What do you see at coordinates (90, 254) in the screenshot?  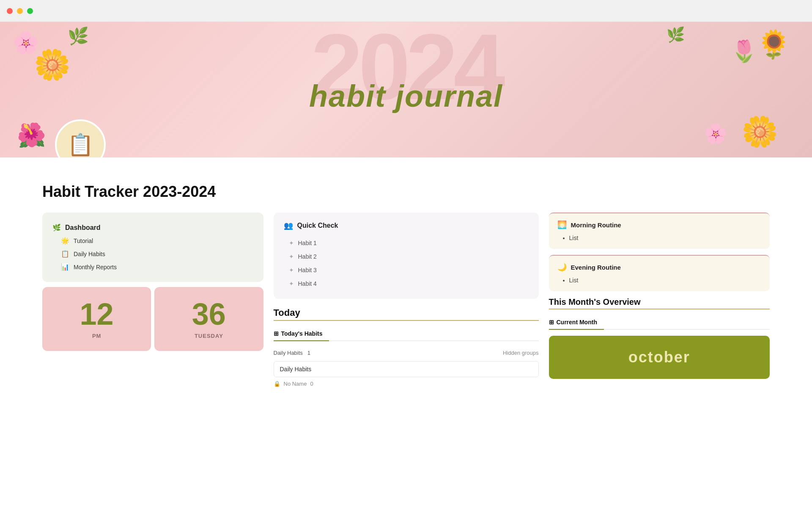 I see `nav-daily-habits-label: Daily Habits` at bounding box center [90, 254].